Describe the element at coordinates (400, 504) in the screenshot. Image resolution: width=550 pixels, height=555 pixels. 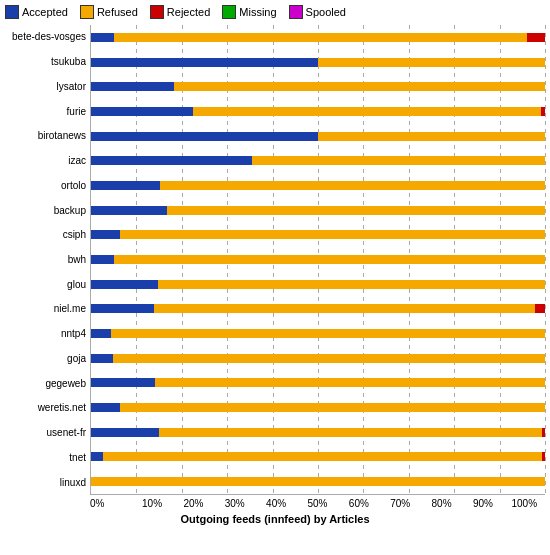
I see `x-label-70%: 70%` at that location.